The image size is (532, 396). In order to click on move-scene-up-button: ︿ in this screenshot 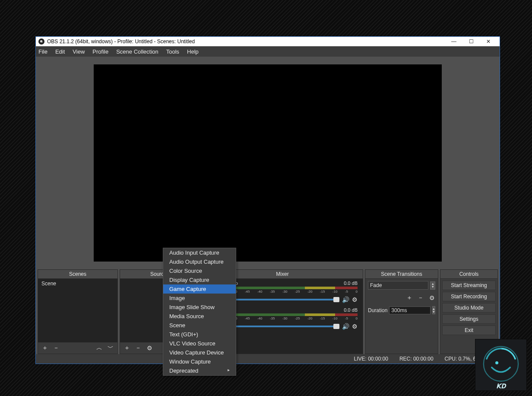, I will do `click(99, 348)`.